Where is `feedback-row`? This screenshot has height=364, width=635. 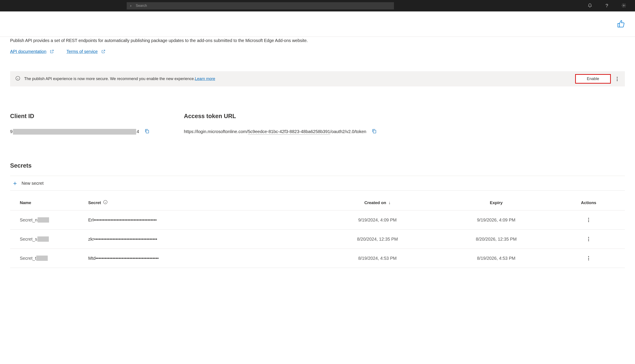
feedback-row is located at coordinates (318, 24).